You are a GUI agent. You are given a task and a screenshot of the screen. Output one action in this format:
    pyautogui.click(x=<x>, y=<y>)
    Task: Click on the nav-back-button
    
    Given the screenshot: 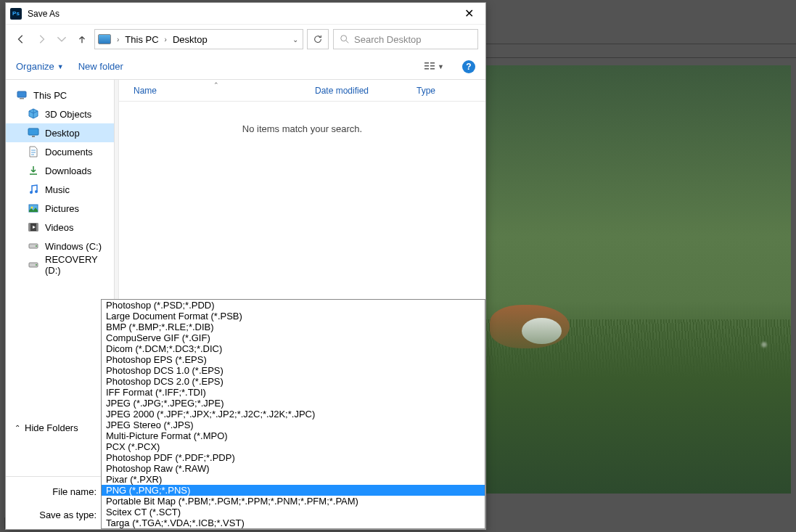 What is the action you would take?
    pyautogui.click(x=21, y=39)
    